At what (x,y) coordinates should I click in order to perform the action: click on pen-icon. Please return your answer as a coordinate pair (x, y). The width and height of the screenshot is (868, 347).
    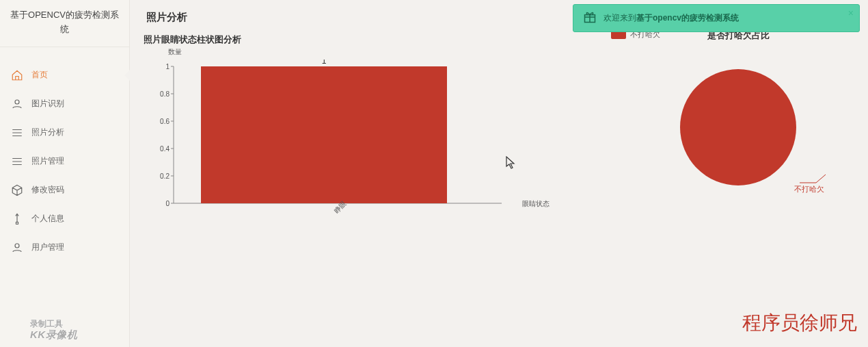
    Looking at the image, I should click on (17, 219).